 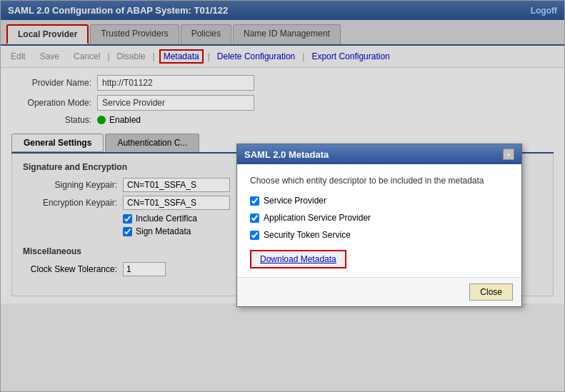 What do you see at coordinates (307, 235) in the screenshot?
I see `security-token-service-label: Security Token Service` at bounding box center [307, 235].